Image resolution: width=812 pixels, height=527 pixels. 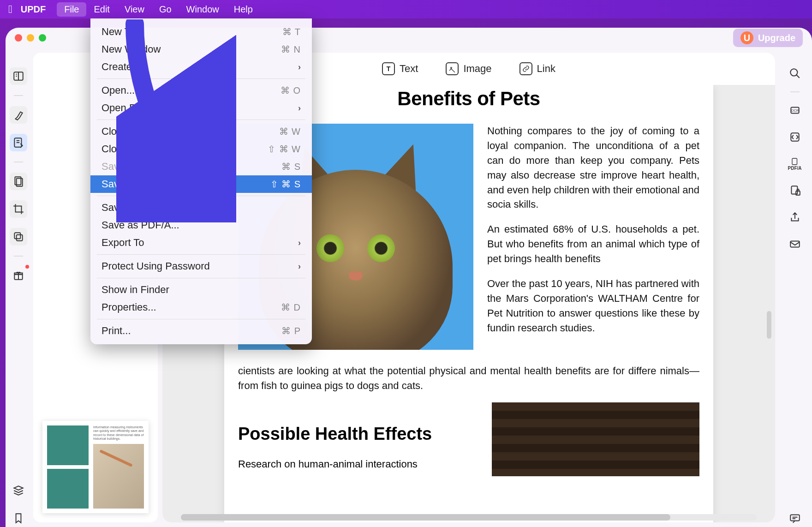 I want to click on menu-save: Save...⌘ S, so click(x=201, y=167).